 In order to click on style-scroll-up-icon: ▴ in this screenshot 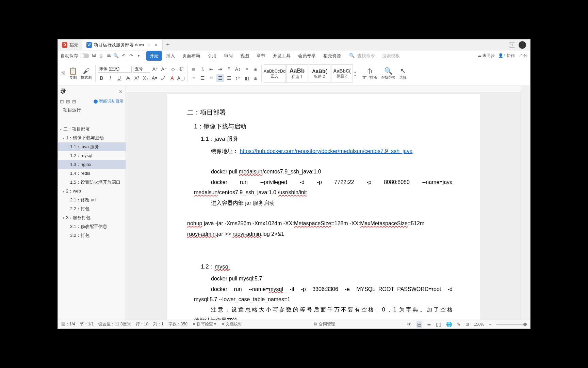, I will do `click(355, 72)`.